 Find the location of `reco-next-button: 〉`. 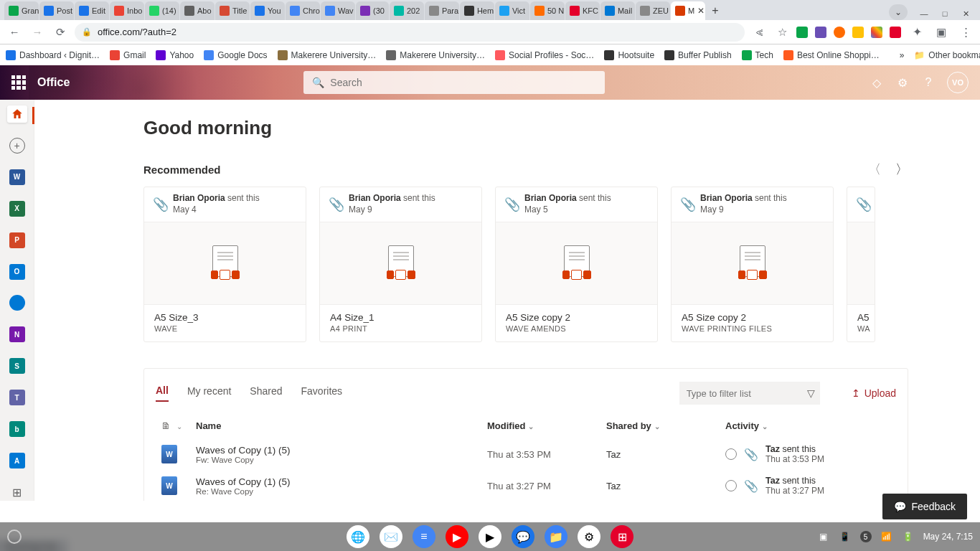

reco-next-button: 〉 is located at coordinates (902, 169).